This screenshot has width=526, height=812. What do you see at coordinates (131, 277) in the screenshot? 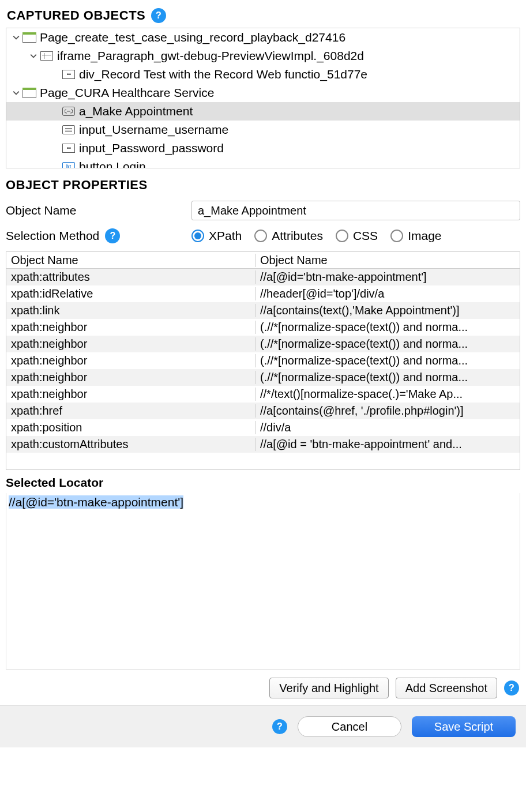
I see `locator-name: xpath:attributes` at bounding box center [131, 277].